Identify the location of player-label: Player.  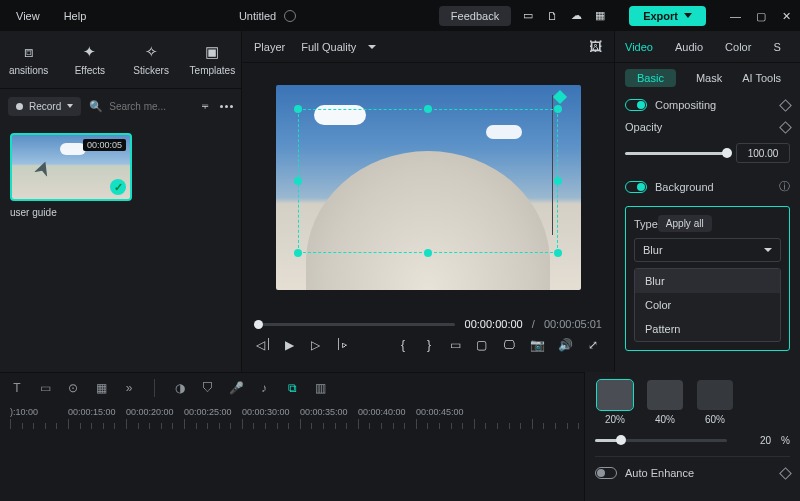
(270, 47).